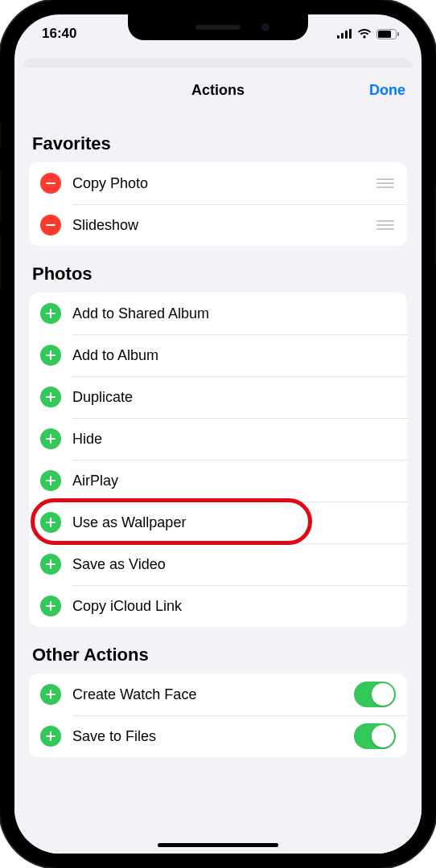 Image resolution: width=436 pixels, height=868 pixels. Describe the element at coordinates (234, 355) in the screenshot. I see `row-label: Add to Album` at that location.